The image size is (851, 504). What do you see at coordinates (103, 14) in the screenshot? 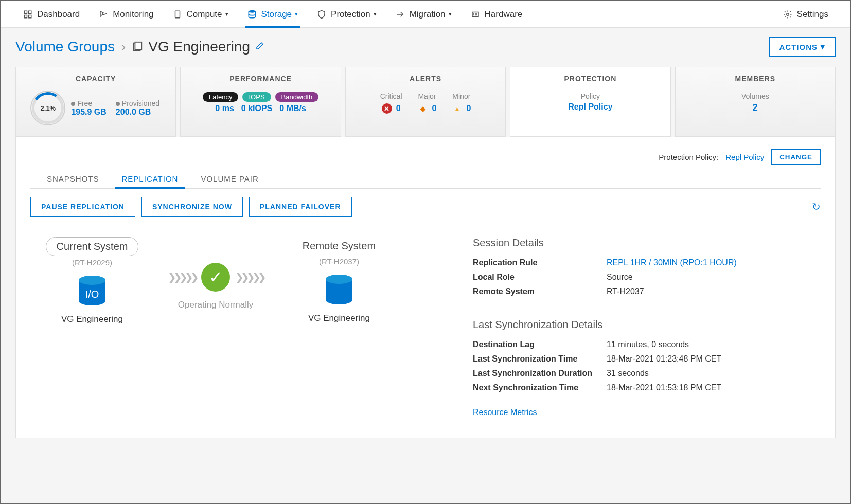
I see `monitoring-icon` at bounding box center [103, 14].